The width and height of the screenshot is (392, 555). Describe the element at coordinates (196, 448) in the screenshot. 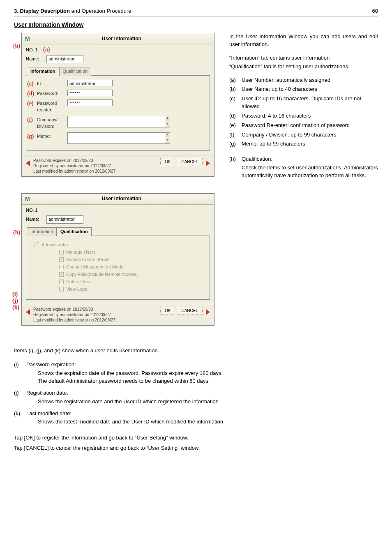

I see `tail-cancel: Tap [CANCEL] to cancel the registration …` at that location.